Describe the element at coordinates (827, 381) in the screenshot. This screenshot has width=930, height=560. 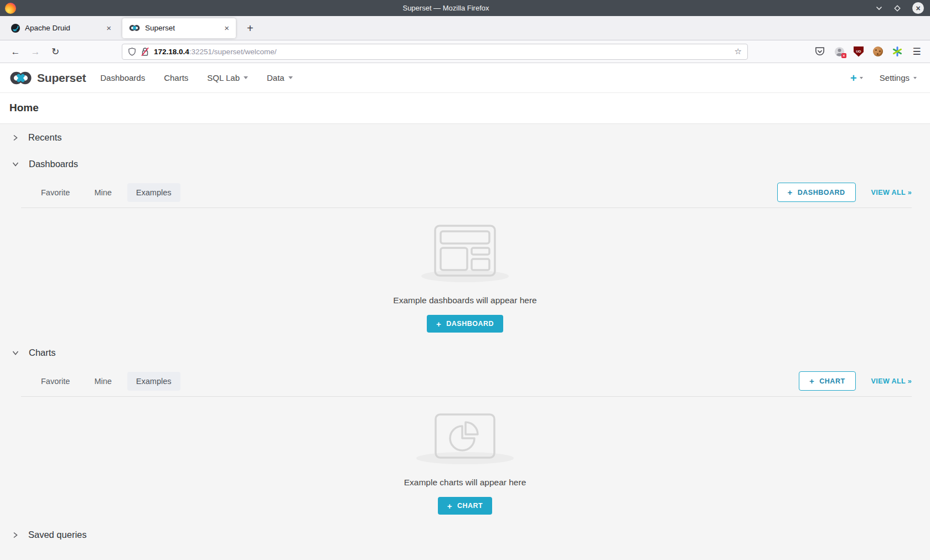
I see `new-chart-button: + CHART` at that location.